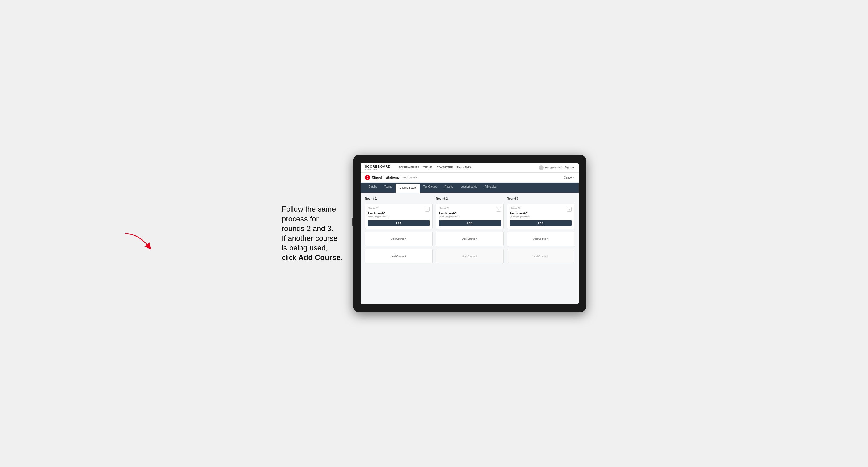  What do you see at coordinates (414, 178) in the screenshot?
I see `hosting-badge: Hosting` at bounding box center [414, 178].